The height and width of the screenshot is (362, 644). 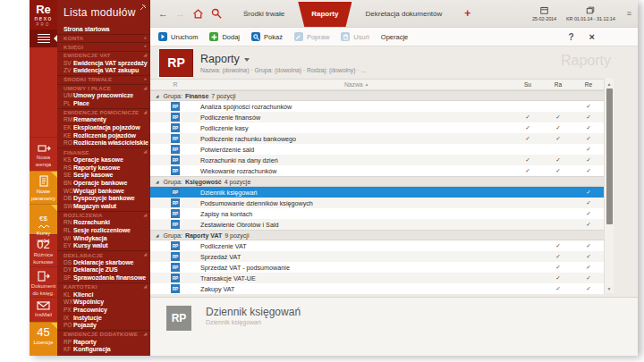 I want to click on run-button: Uruchom, so click(x=178, y=37).